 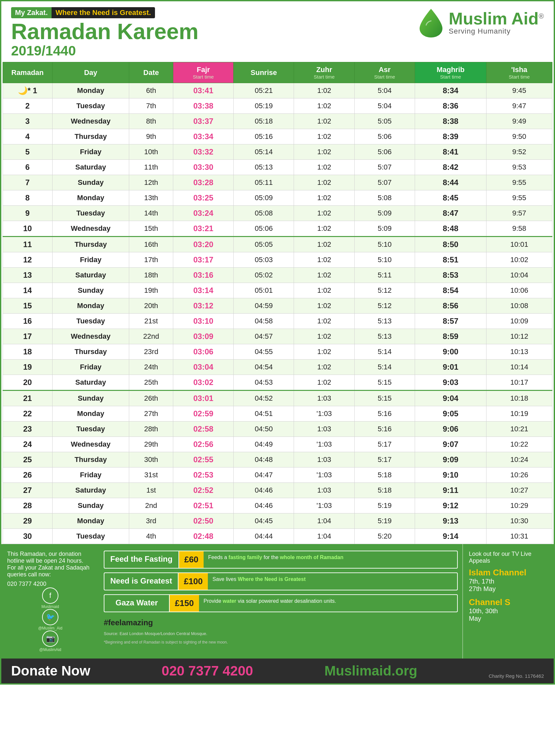 What do you see at coordinates (191, 560) in the screenshot?
I see `donation-amount-1: £60` at bounding box center [191, 560].